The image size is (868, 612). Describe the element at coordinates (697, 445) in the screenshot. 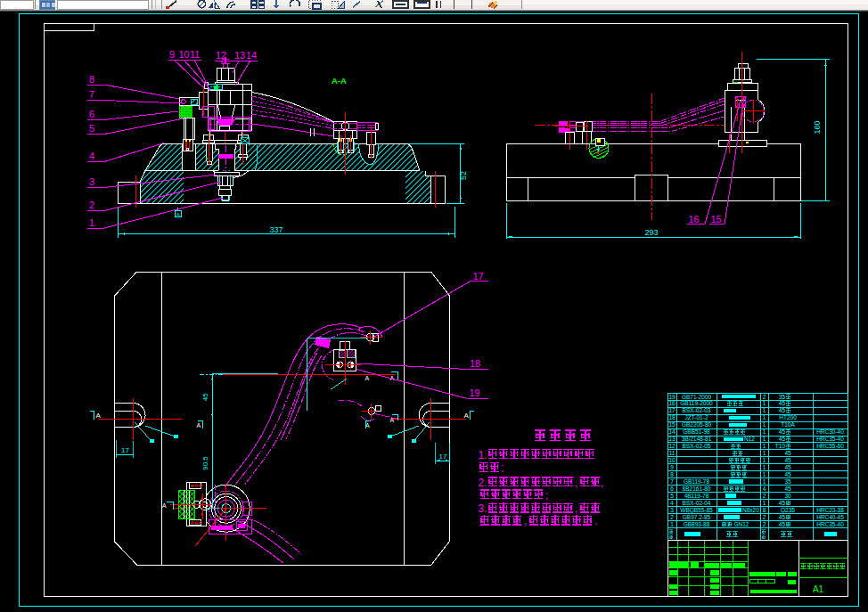

I see `svg-text: BSX-02-05` at that location.